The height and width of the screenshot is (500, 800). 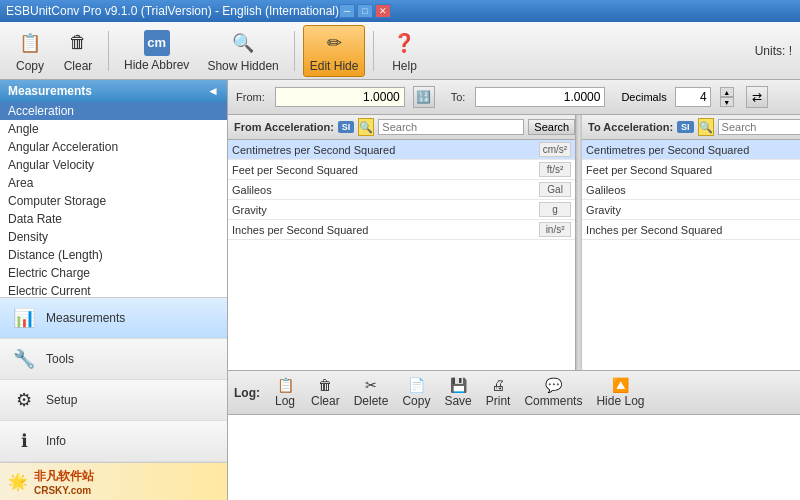 What do you see at coordinates (424, 97) in the screenshot?
I see `from-calc-button: 🔢` at bounding box center [424, 97].